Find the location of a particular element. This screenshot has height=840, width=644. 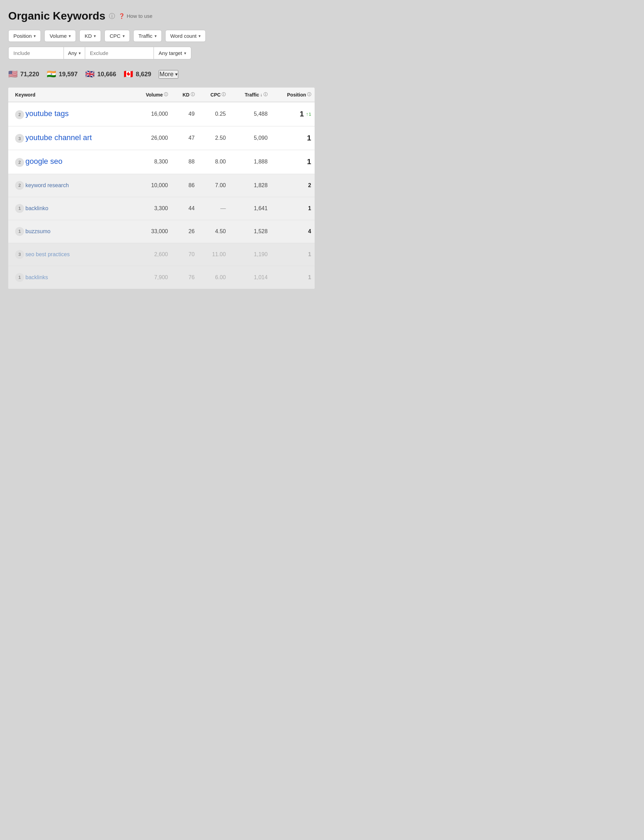

kd-info-icon: ⓘ is located at coordinates (192, 95).